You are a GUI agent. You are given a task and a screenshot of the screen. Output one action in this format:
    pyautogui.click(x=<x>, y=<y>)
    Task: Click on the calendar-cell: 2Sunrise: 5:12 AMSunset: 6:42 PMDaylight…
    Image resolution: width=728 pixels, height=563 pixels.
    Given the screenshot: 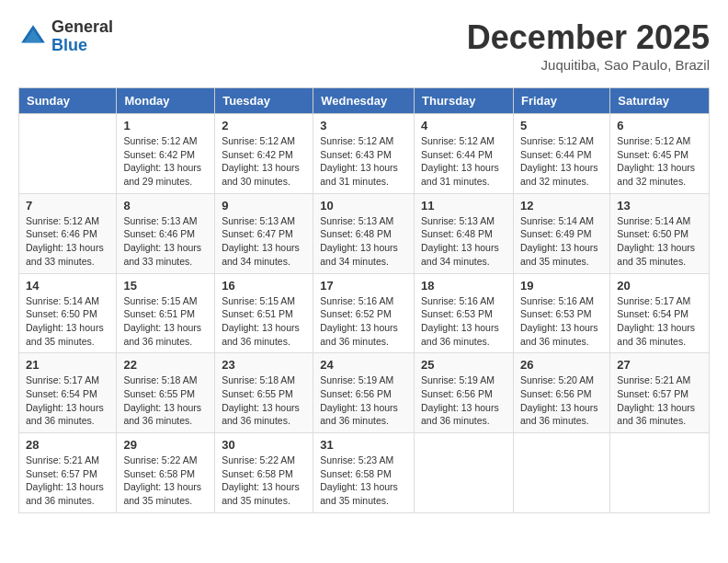 What is the action you would take?
    pyautogui.click(x=265, y=155)
    